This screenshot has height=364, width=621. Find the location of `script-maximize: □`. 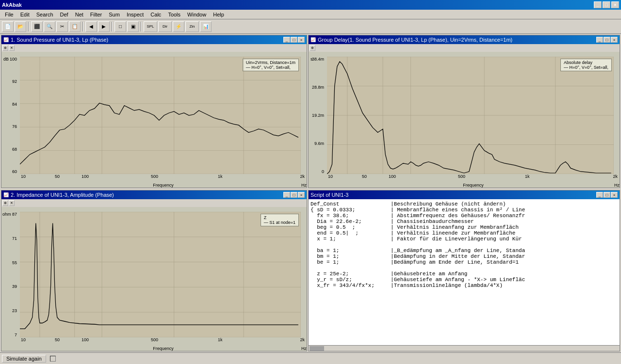

script-maximize: □ is located at coordinates (607, 195).